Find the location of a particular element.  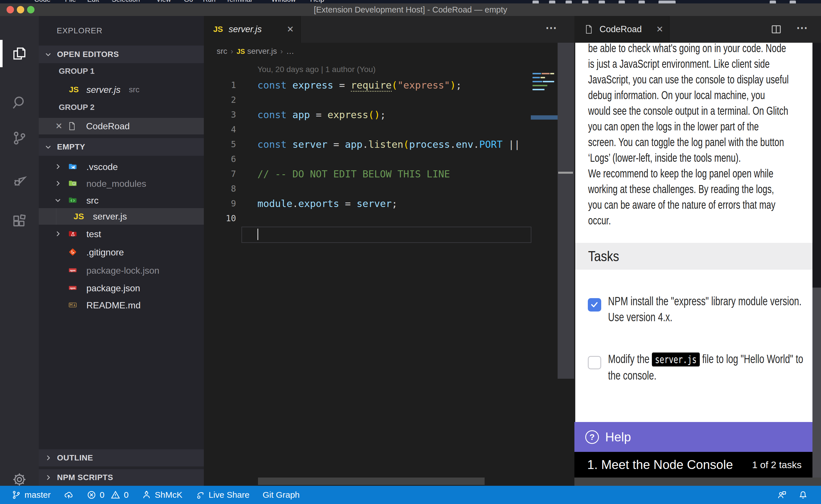

horizontal-scrollbar is located at coordinates (371, 481).